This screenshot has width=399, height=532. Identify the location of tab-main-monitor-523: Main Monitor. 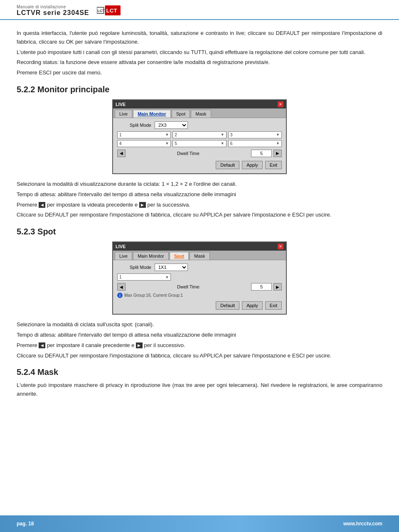
(151, 256).